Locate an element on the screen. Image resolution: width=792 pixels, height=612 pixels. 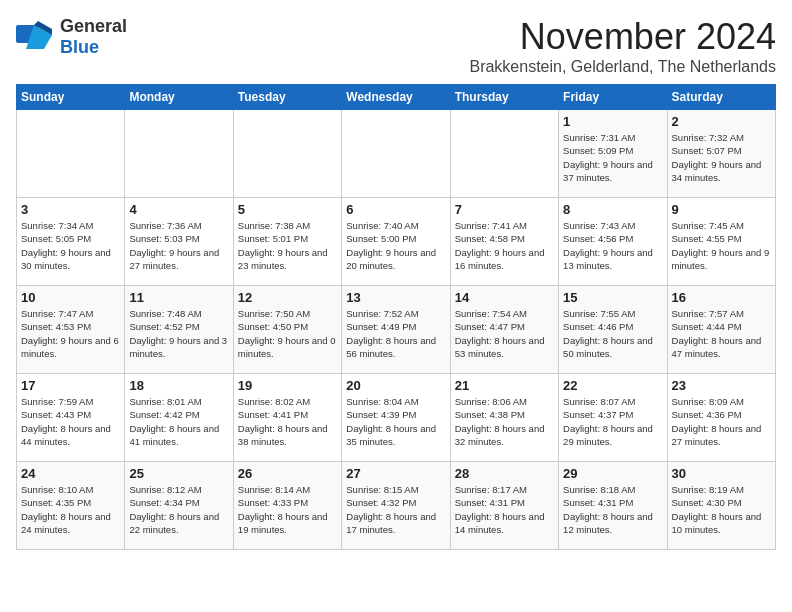
day-number: 23 is located at coordinates (722, 386).